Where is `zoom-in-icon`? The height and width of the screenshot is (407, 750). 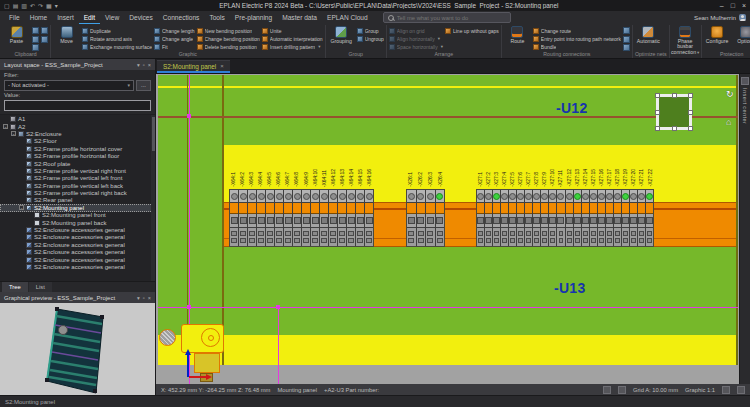 zoom-in-icon is located at coordinates (726, 390).